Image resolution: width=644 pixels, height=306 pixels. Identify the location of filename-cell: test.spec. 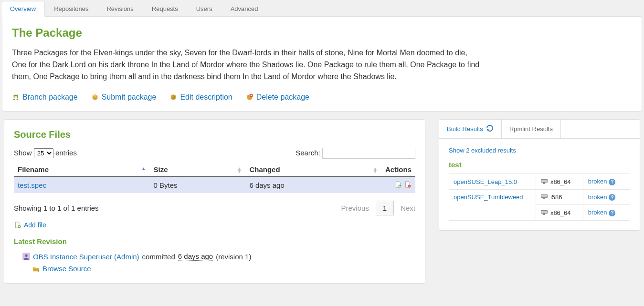
(82, 185).